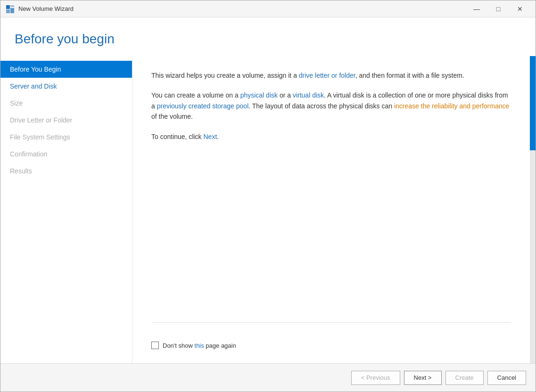 This screenshot has height=392, width=536. Describe the element at coordinates (46, 8) in the screenshot. I see `window-title: New Volume Wizard` at that location.